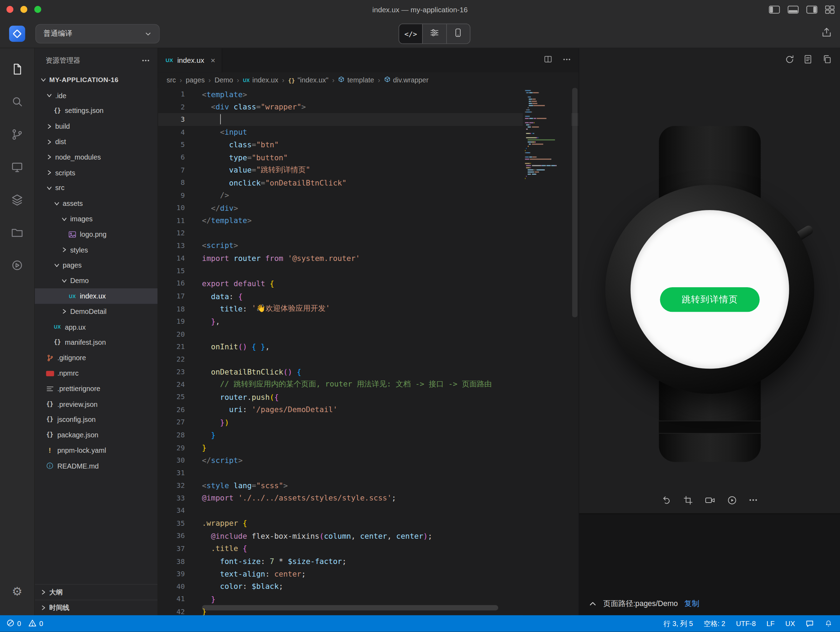 The width and height of the screenshot is (840, 632). I want to click on compile-mode-dropdown: 普通编译, so click(98, 34).